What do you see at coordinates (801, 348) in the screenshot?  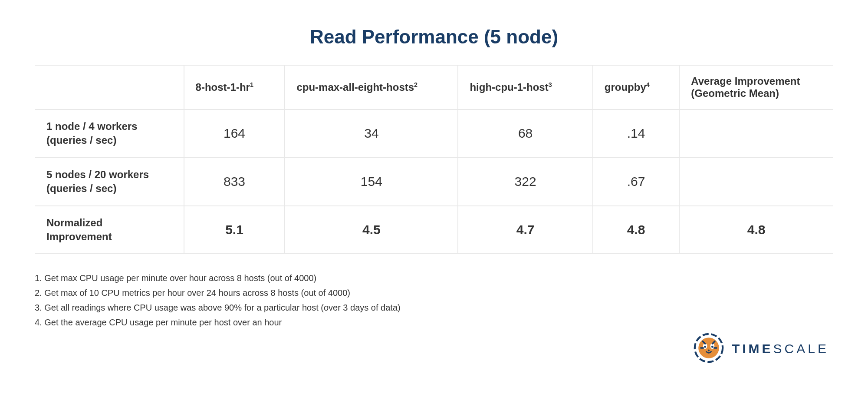 I see `brand-text-light: SCALE` at bounding box center [801, 348].